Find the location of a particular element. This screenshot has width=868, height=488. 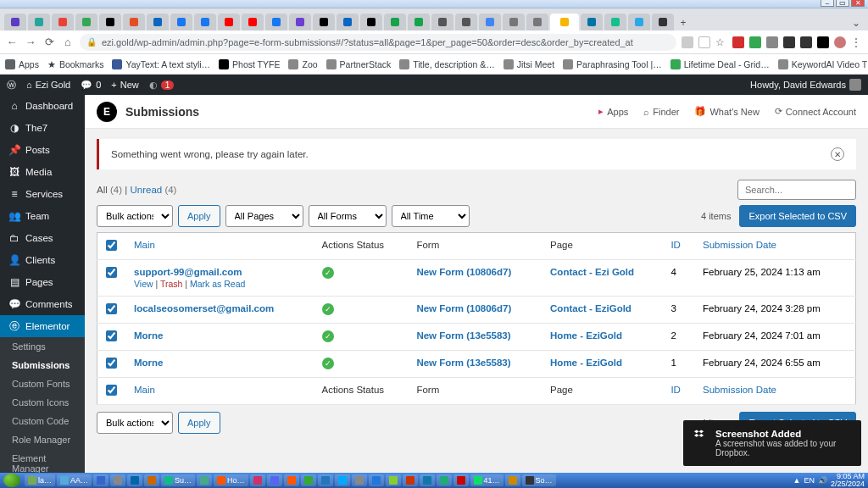

sidebar-item-elementor: ⓔElementor is located at coordinates (42, 326).